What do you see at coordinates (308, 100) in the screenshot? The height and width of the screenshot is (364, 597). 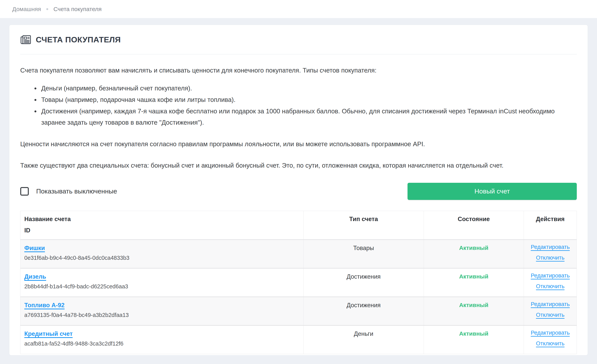 I see `account-type-goods: Товары (например, подарочная чашка кофе …` at bounding box center [308, 100].